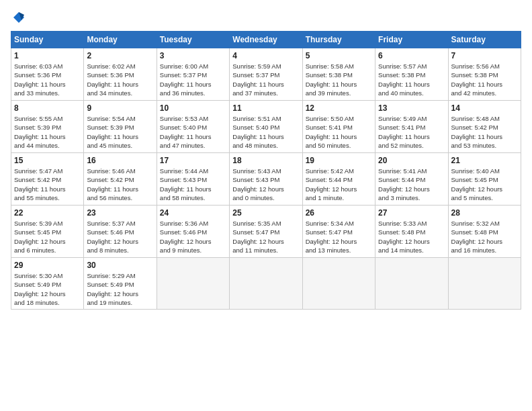  Describe the element at coordinates (412, 179) in the screenshot. I see `calendar-cell: 20Sunrise: 5:41 AMSunset: 5:44 PMDayligh…` at that location.